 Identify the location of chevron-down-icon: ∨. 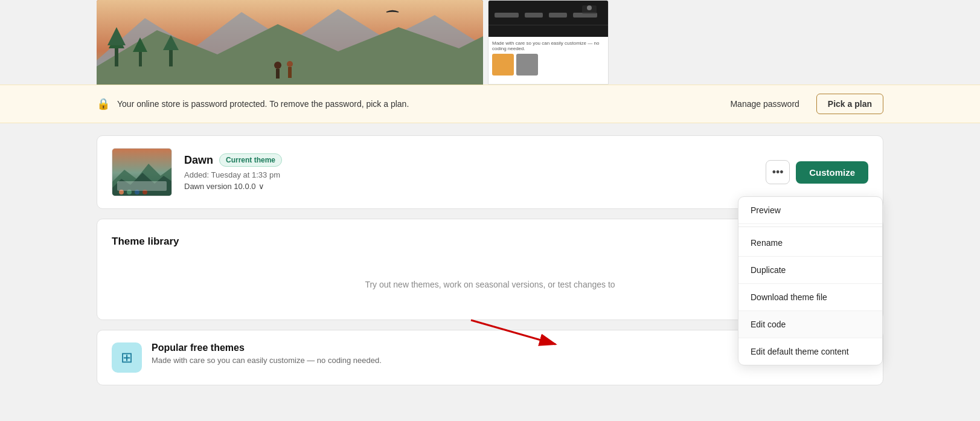
(261, 186).